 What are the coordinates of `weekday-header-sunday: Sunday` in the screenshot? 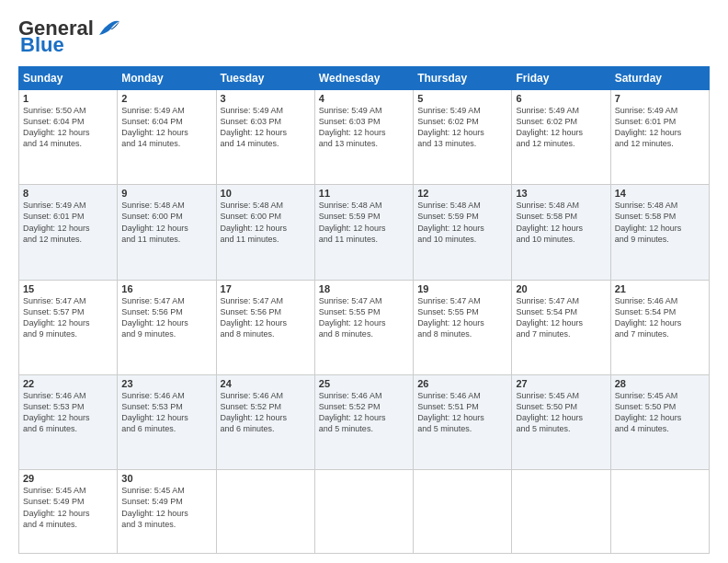 It's located at (68, 79).